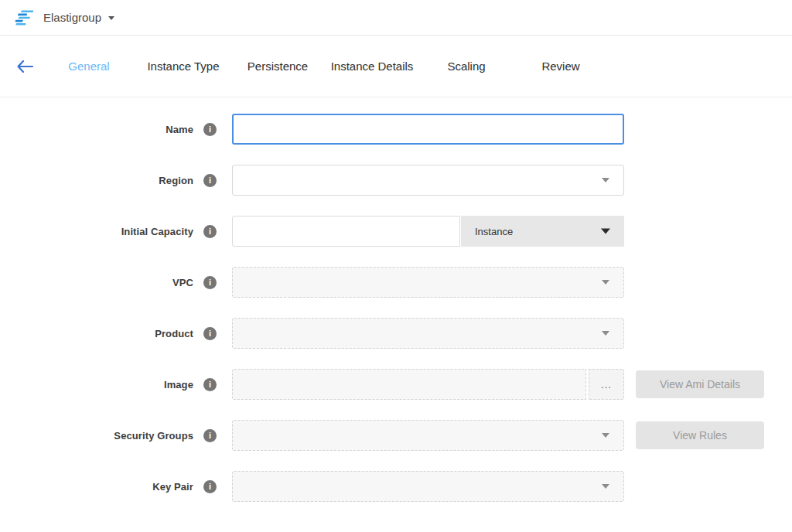  I want to click on key-pair-info-icon: i, so click(210, 487).